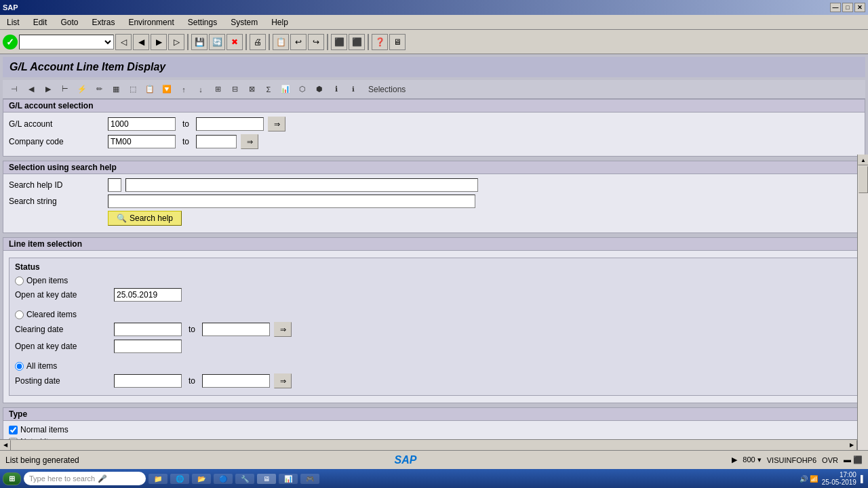 This screenshot has height=488, width=868. What do you see at coordinates (236, 381) in the screenshot?
I see `posting-date-to-input` at bounding box center [236, 381].